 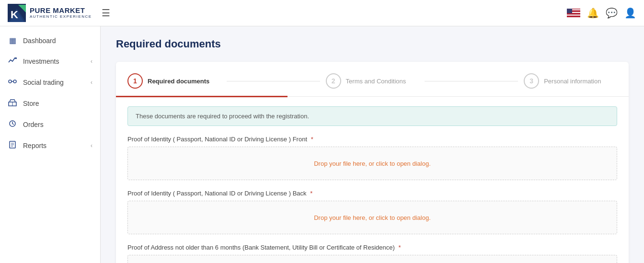 I want to click on store-icon, so click(x=12, y=103).